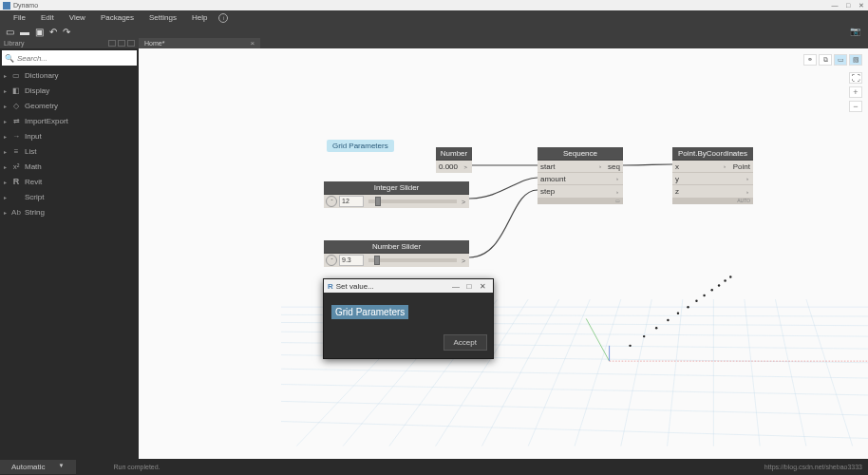 Image resolution: width=868 pixels, height=475 pixels. I want to click on category-icon: ▭, so click(16, 76).